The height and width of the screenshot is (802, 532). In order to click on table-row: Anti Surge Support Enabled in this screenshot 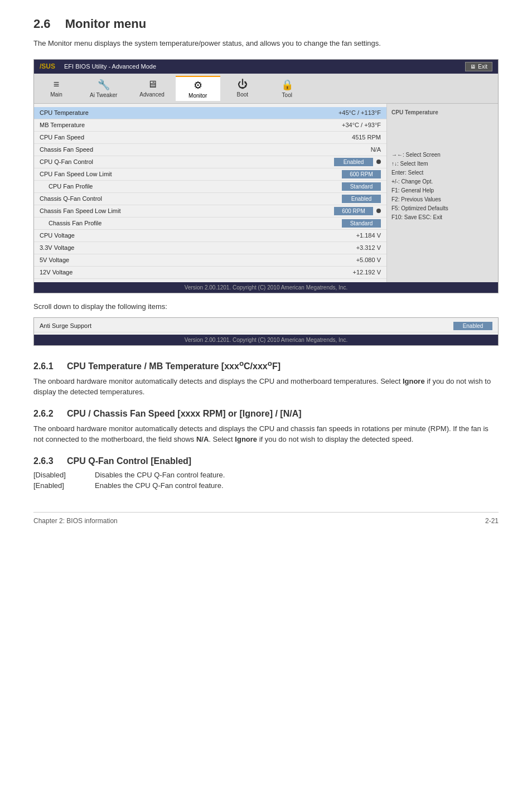, I will do `click(266, 326)`.